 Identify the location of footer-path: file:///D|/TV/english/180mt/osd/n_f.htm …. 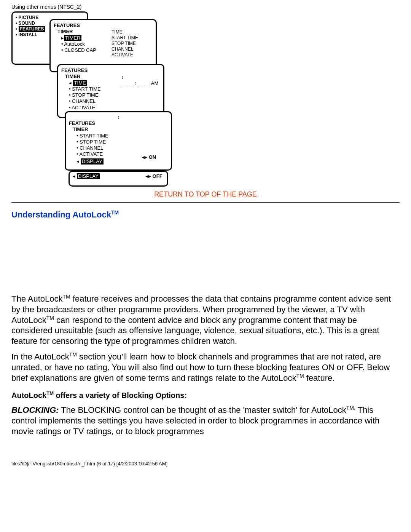
(206, 456).